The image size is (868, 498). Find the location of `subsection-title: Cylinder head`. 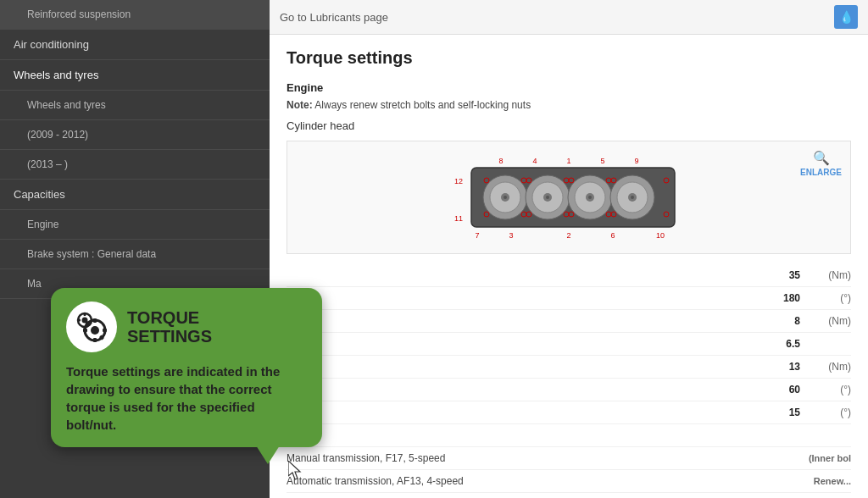

subsection-title: Cylinder head is located at coordinates (569, 125).